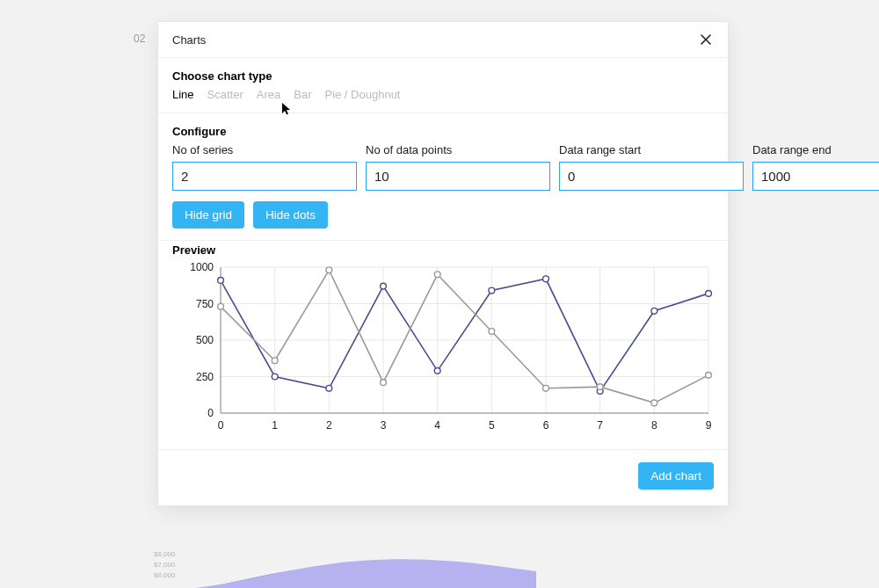  What do you see at coordinates (202, 267) in the screenshot?
I see `svg-text: 1000` at bounding box center [202, 267].